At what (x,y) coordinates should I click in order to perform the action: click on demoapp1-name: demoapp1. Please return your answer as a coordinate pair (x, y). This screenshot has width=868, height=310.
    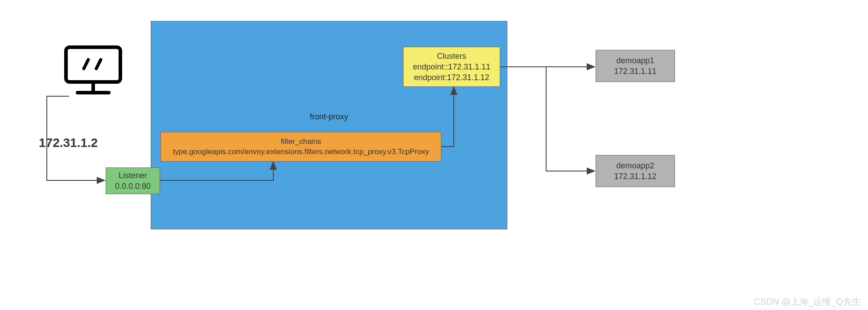
    Looking at the image, I should click on (635, 61).